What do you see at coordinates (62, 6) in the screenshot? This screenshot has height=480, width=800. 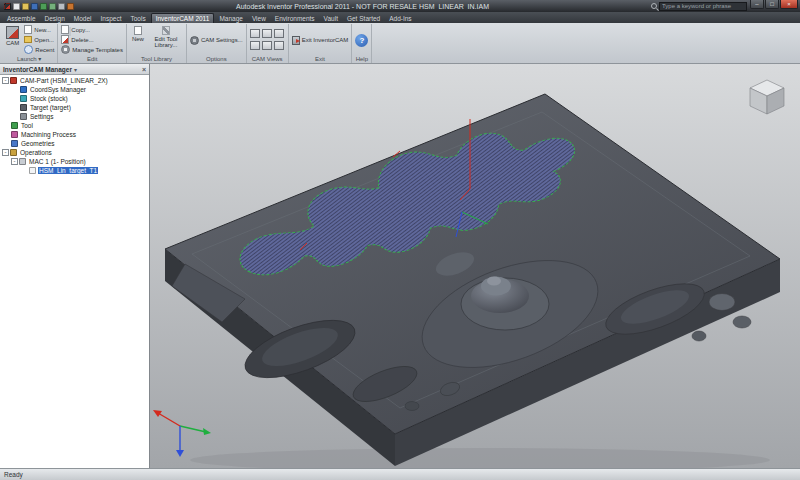 I see `print-icon` at bounding box center [62, 6].